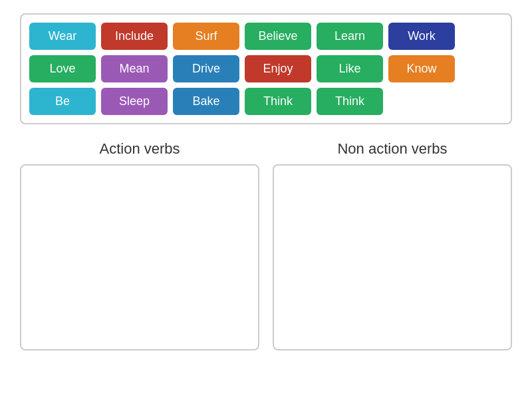  I want to click on chip-sleep: Sleep, so click(134, 101).